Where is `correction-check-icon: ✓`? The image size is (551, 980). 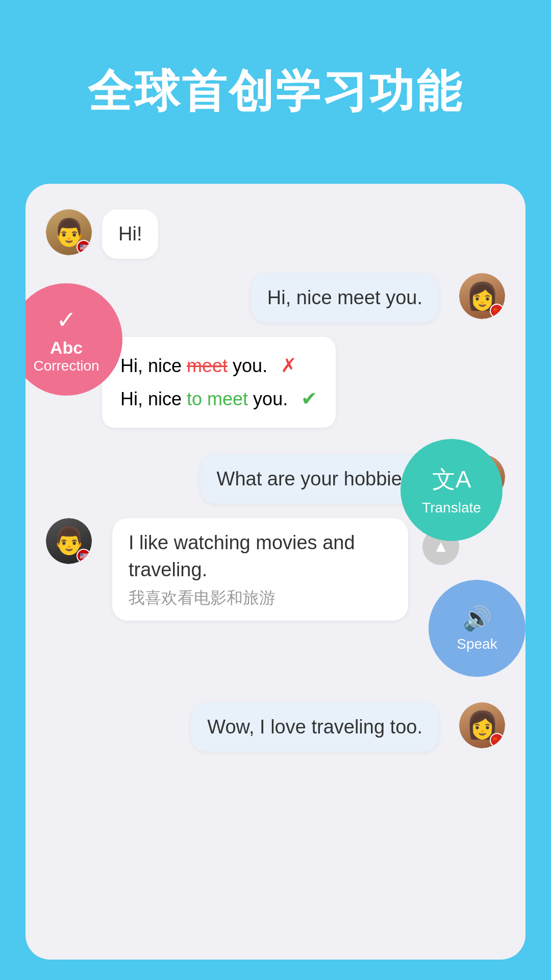
correction-check-icon: ✓ is located at coordinates (66, 320).